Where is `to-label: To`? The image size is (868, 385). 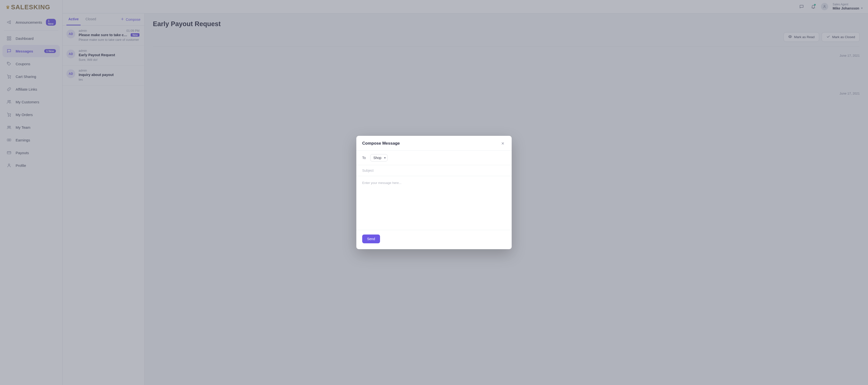 to-label: To is located at coordinates (364, 158).